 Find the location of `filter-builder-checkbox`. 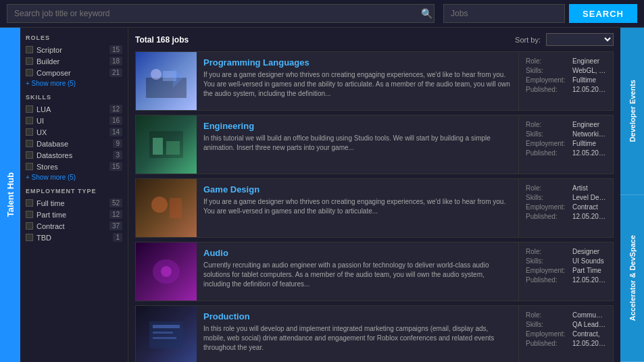

filter-builder-checkbox is located at coordinates (30, 61).